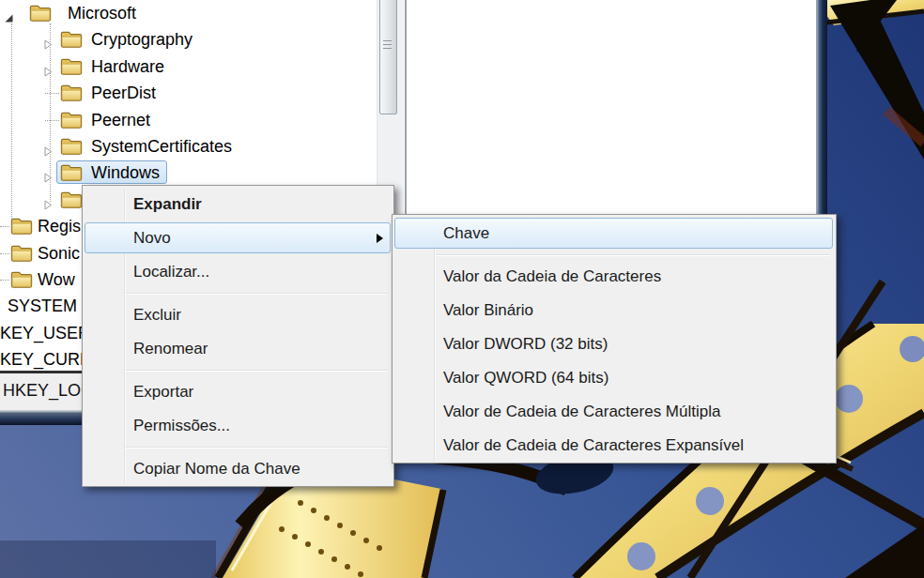  I want to click on menu-item-valor-binario: Valor Binário, so click(614, 311).